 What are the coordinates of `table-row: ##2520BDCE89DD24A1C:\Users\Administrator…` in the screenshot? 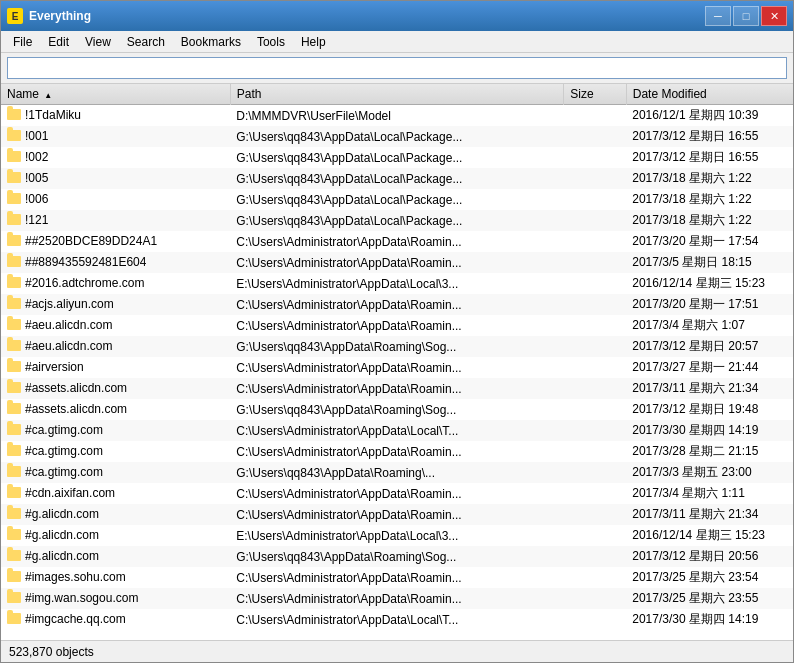 It's located at (397, 242).